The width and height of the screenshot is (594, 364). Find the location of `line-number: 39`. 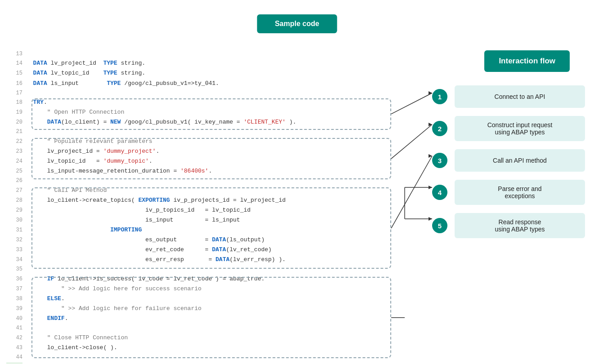

line-number: 39 is located at coordinates (14, 309).